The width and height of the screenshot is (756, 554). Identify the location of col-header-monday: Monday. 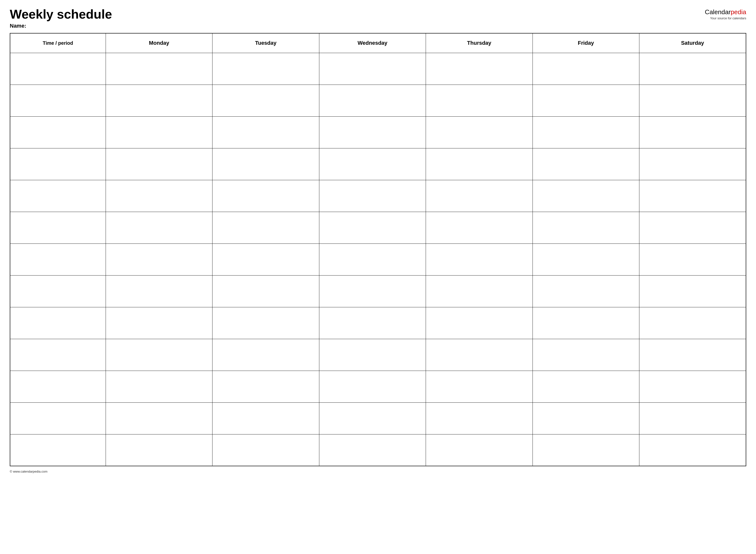
(159, 43).